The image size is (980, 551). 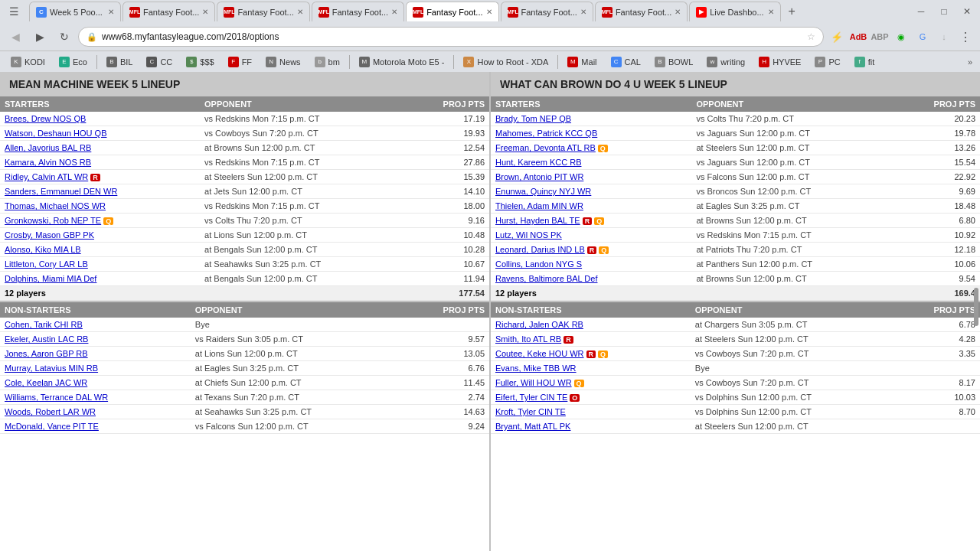 I want to click on player-link: Watson, Deshaun HOU QB, so click(x=55, y=133).